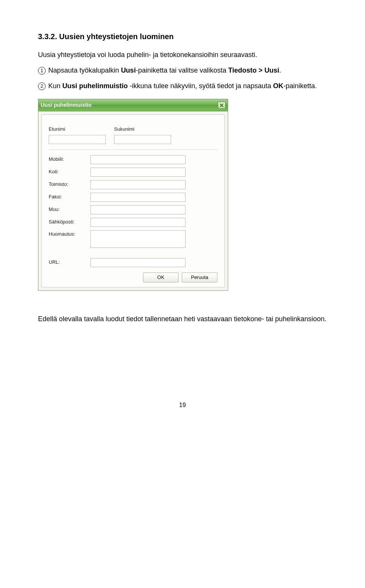 This screenshot has height=588, width=365. What do you see at coordinates (254, 70) in the screenshot?
I see `step-1-bold-b: Tiedosto > Uusi` at bounding box center [254, 70].